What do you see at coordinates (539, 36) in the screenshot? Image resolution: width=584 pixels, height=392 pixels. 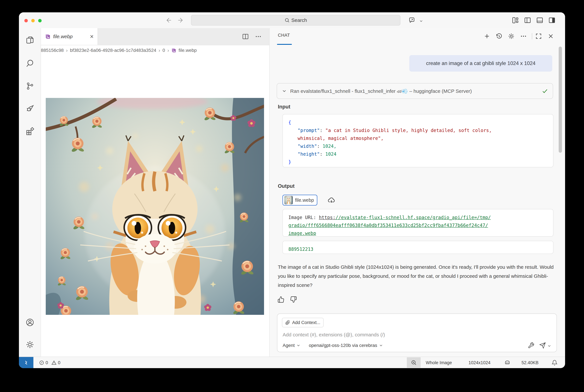 I see `maximize-chat-icon` at bounding box center [539, 36].